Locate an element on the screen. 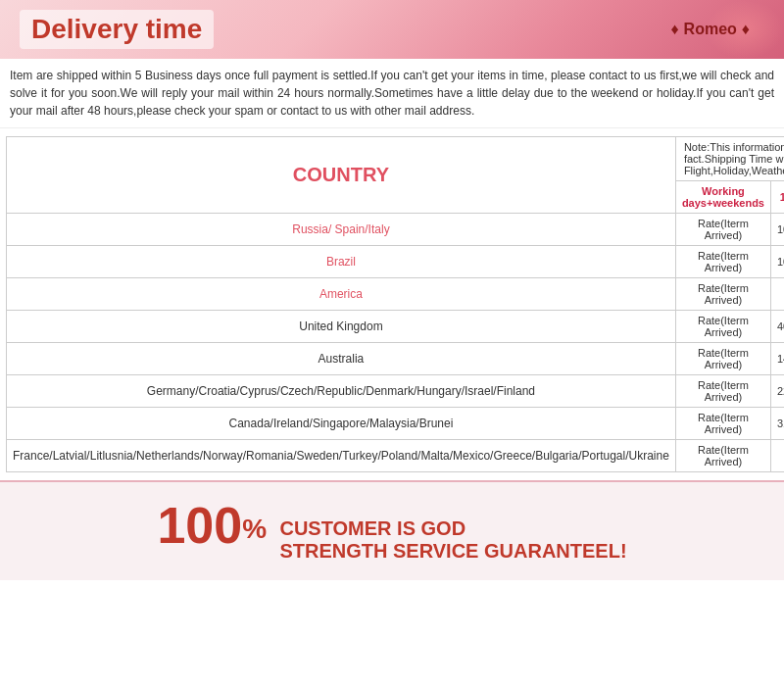  table-row-country: United Kingdom is located at coordinates (341, 327).